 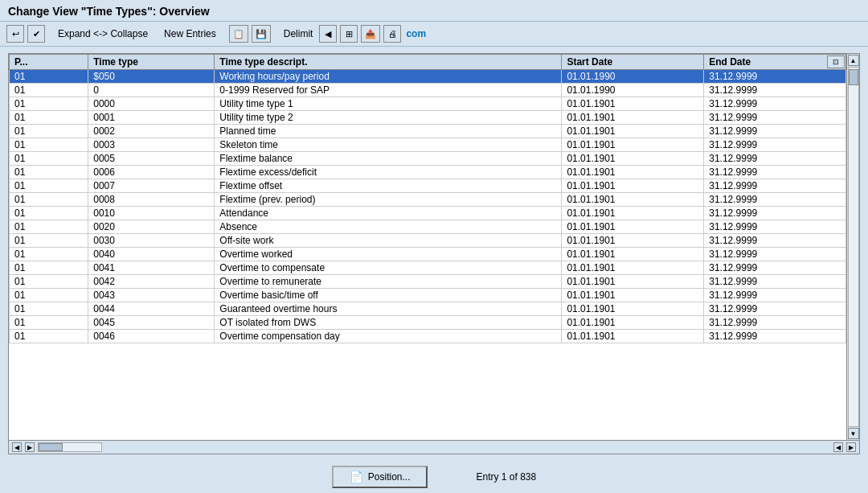 What do you see at coordinates (357, 477) in the screenshot?
I see `position-icon: 📄` at bounding box center [357, 477].